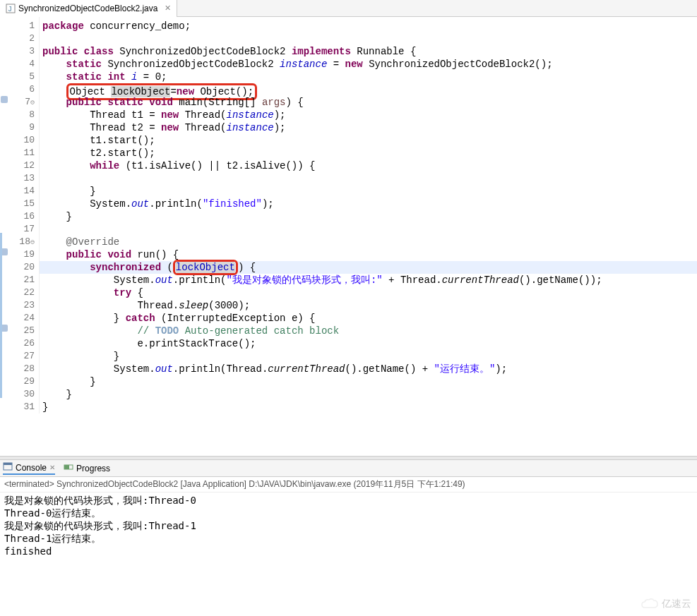 The height and width of the screenshot is (616, 697). Describe the element at coordinates (369, 52) in the screenshot. I see `code-line: public class SynchronizedObjectCodeBlock…` at that location.